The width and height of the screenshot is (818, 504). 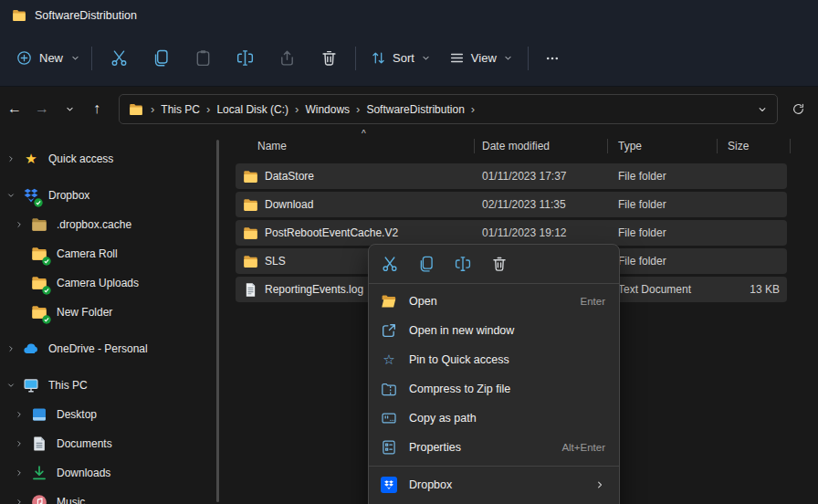 What do you see at coordinates (97, 109) in the screenshot?
I see `up-button: ↑` at bounding box center [97, 109].